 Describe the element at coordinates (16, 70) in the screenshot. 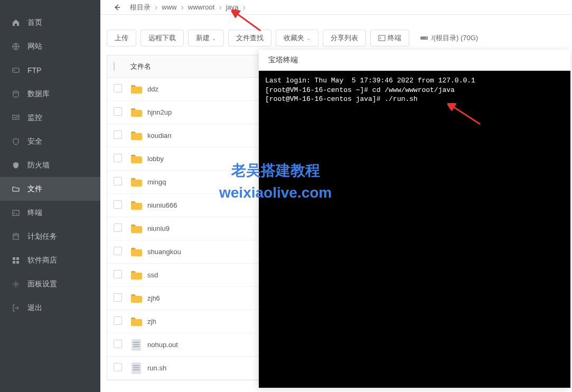

I see `ftp-icon` at that location.